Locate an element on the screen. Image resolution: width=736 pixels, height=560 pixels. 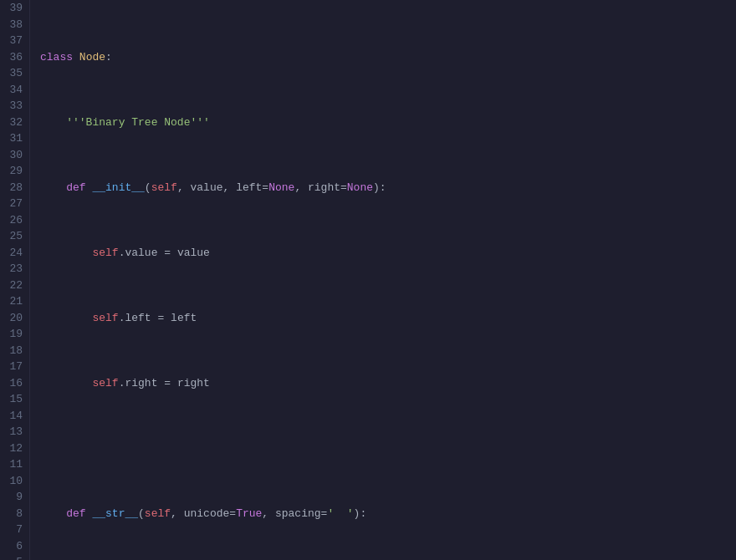
code-line-32: def __str__(self, unicode=True, spacing=… is located at coordinates (388, 514).